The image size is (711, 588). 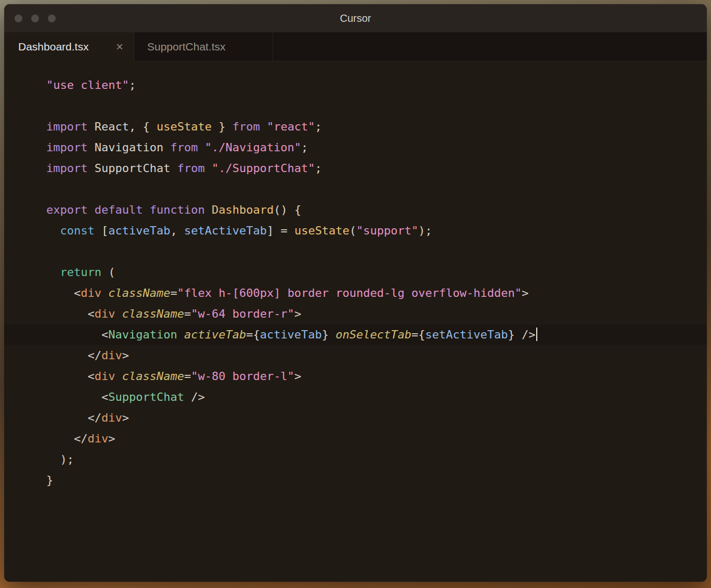 I want to click on code-token: const, so click(x=77, y=231).